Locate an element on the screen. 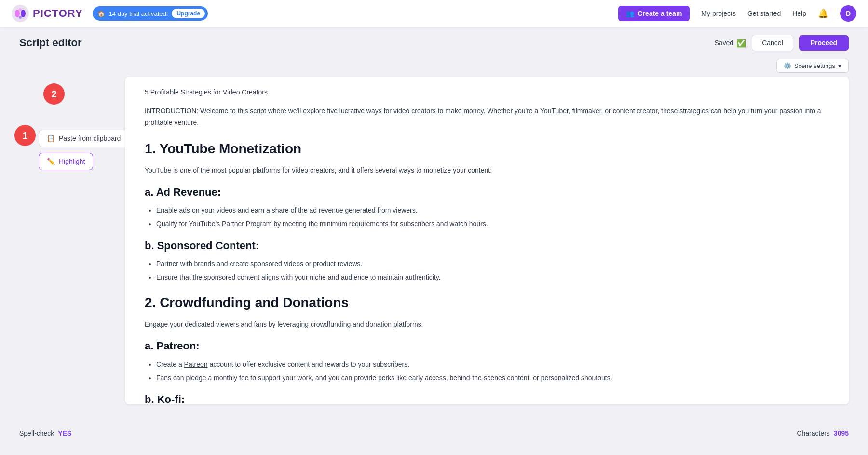  my-projects-link: My projects is located at coordinates (719, 13).